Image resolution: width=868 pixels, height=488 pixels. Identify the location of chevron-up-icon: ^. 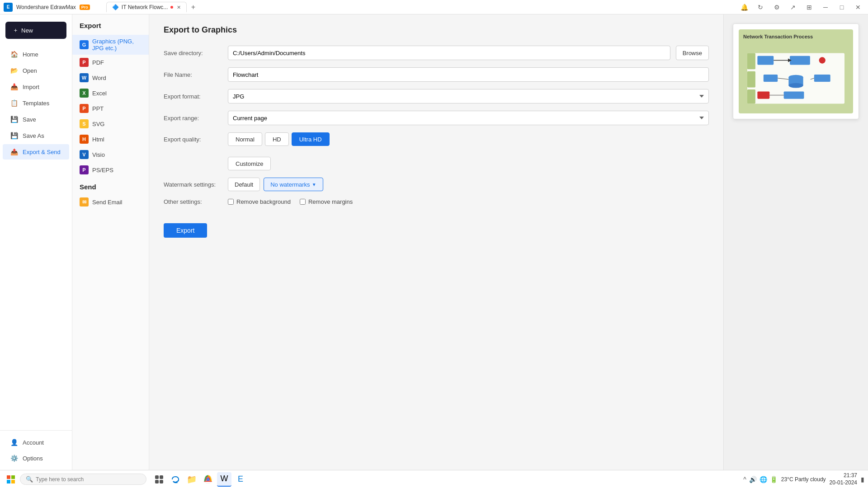
(745, 479).